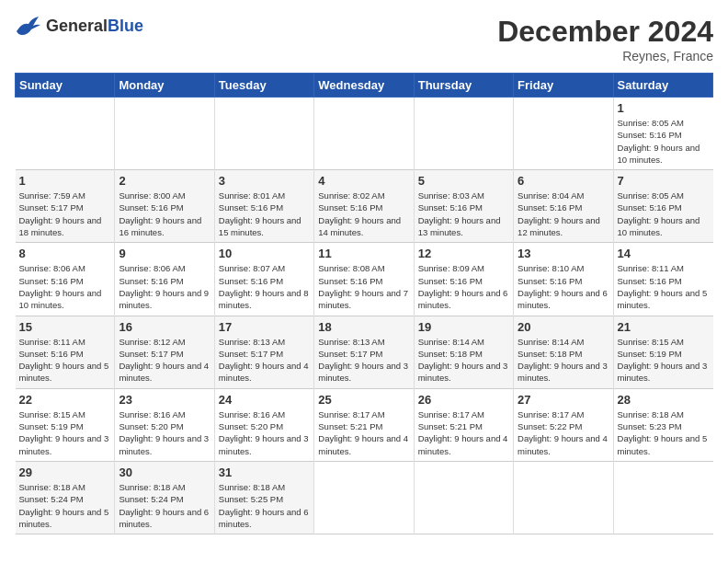  What do you see at coordinates (264, 506) in the screenshot?
I see `day-info: Sunrise: 8:18 AMSunset: 5:25 PMDaylight:…` at bounding box center [264, 506].